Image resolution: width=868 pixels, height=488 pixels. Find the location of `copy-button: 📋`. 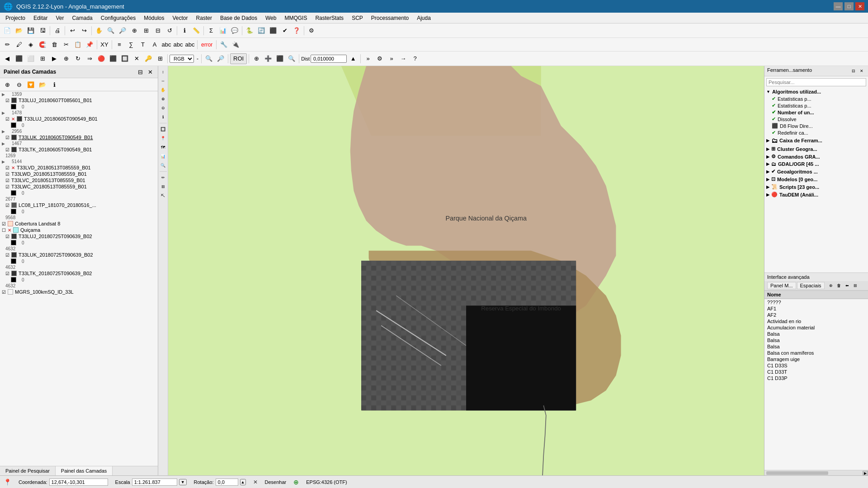

copy-button: 📋 is located at coordinates (78, 45).